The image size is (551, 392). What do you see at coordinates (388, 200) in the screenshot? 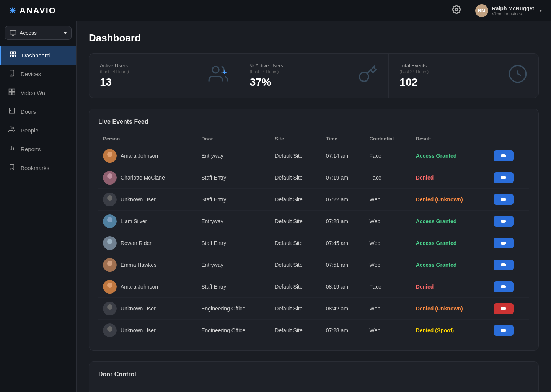
I see `cell-credential: Web` at bounding box center [388, 200].